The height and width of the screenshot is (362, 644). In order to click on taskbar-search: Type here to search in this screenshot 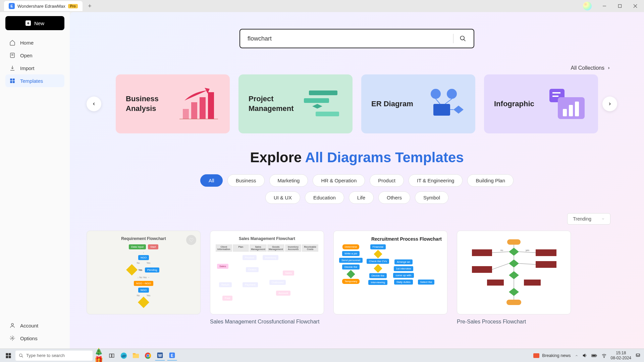, I will do `click(54, 356)`.